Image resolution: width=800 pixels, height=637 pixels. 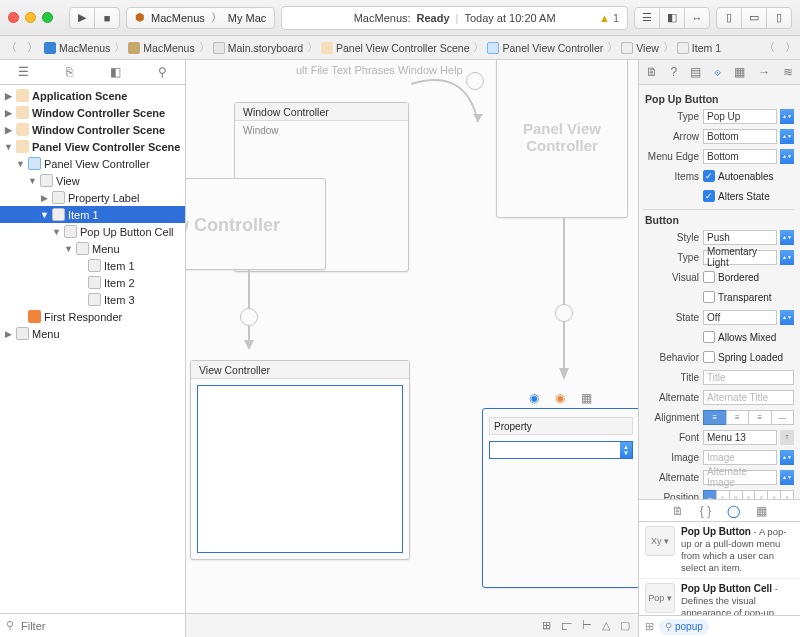 What do you see at coordinates (107, 18) in the screenshot?
I see `stop-button: ■` at bounding box center [107, 18].